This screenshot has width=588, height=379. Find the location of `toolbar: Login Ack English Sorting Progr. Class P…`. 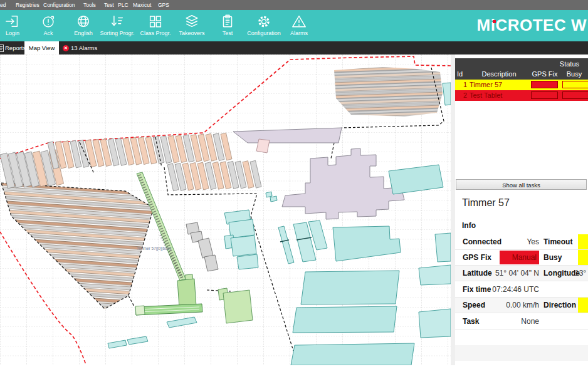

toolbar: Login Ack English Sorting Progr. Class P… is located at coordinates (294, 26).